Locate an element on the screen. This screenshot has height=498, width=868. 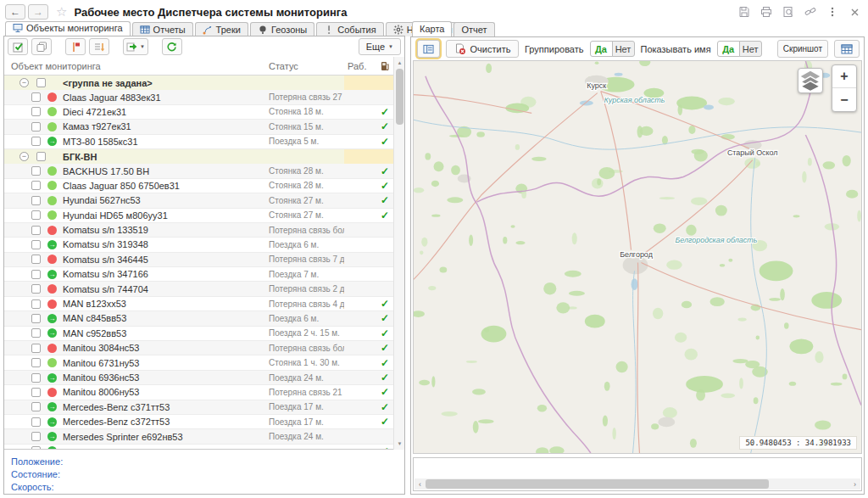
map-settings-button is located at coordinates (847, 49).